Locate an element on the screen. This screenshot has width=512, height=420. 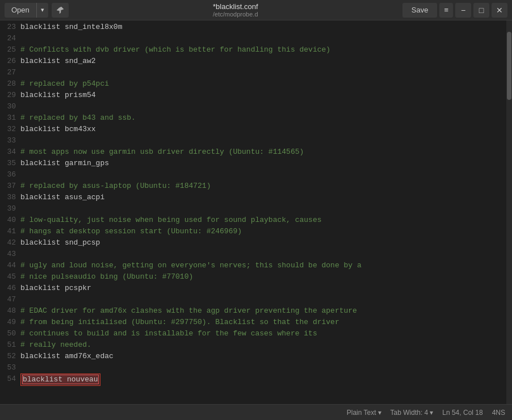
line-text: # replaced by p54pci is located at coordinates (65, 84).